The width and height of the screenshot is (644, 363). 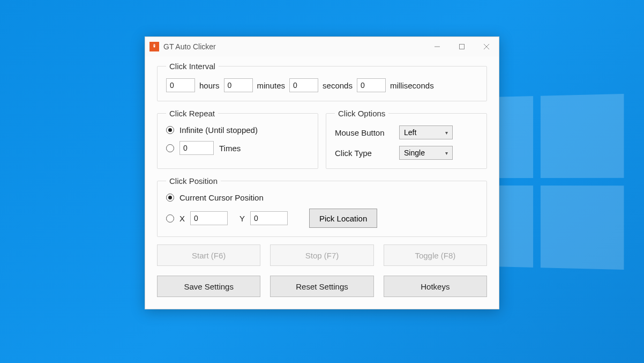 I want to click on click-position-group: Click Position Current Cursor Position X…, so click(x=322, y=207).